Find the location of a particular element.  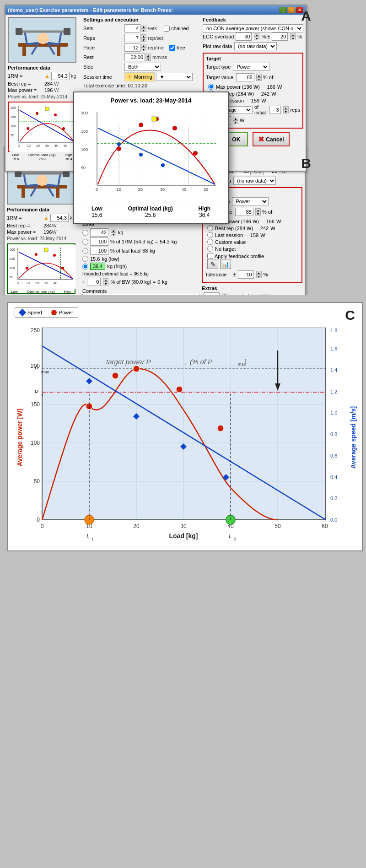

discard-spin-b: ▲▼ is located at coordinates (225, 294).